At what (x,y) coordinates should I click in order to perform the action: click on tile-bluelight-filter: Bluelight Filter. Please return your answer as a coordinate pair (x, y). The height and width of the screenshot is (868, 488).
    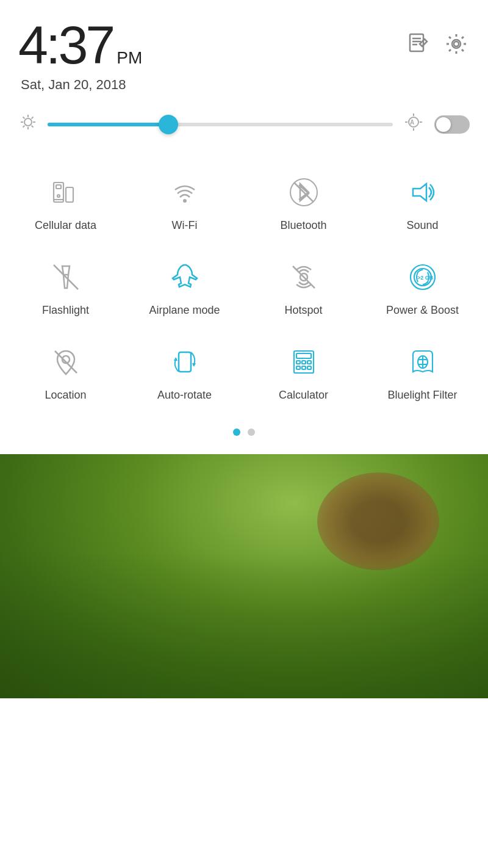
    Looking at the image, I should click on (422, 374).